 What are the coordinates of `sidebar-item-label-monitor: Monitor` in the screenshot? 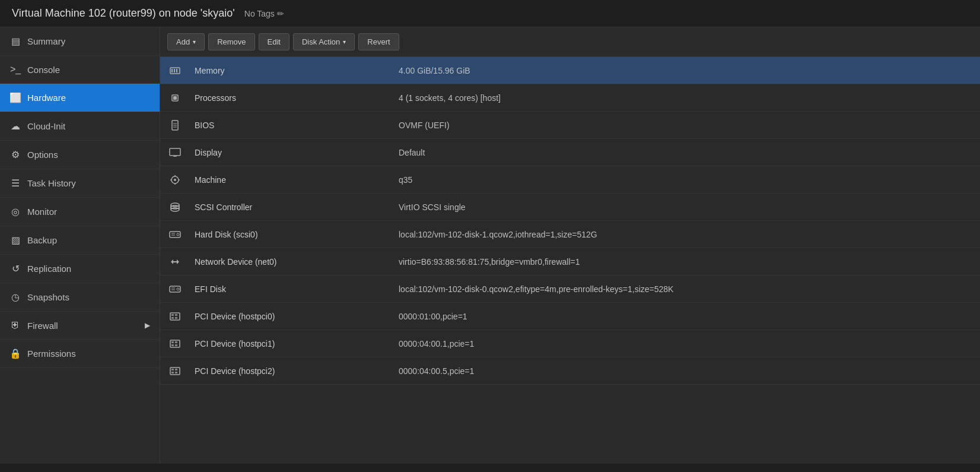 It's located at (42, 211).